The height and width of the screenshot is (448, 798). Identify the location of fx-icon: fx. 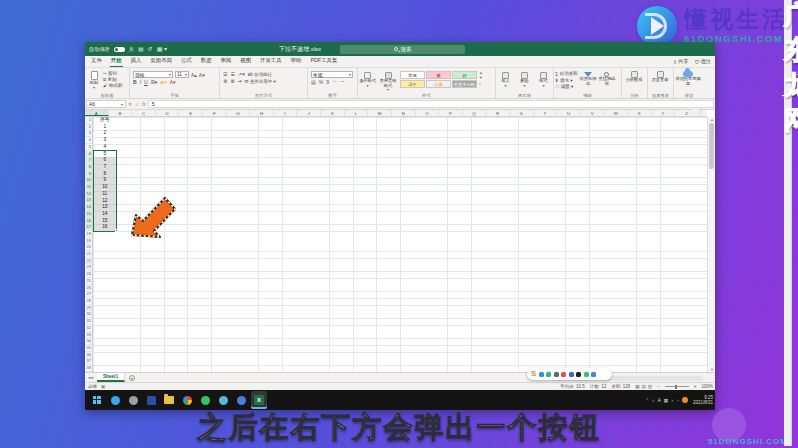
(144, 104).